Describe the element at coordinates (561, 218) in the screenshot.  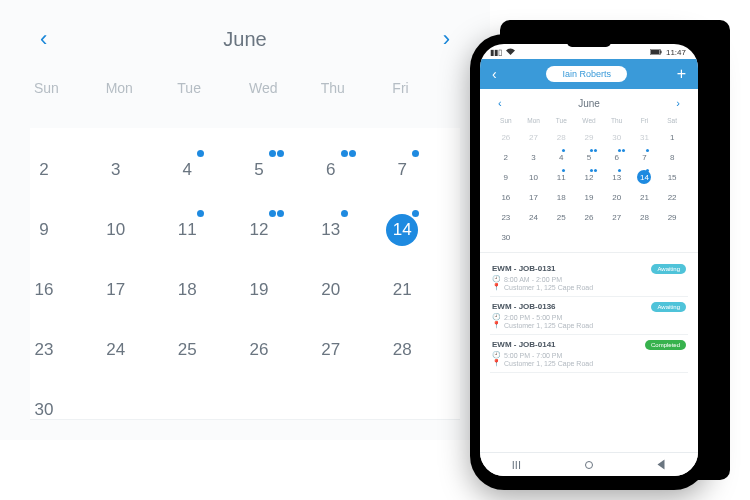
I see `mobile-calendar-day: 25` at that location.